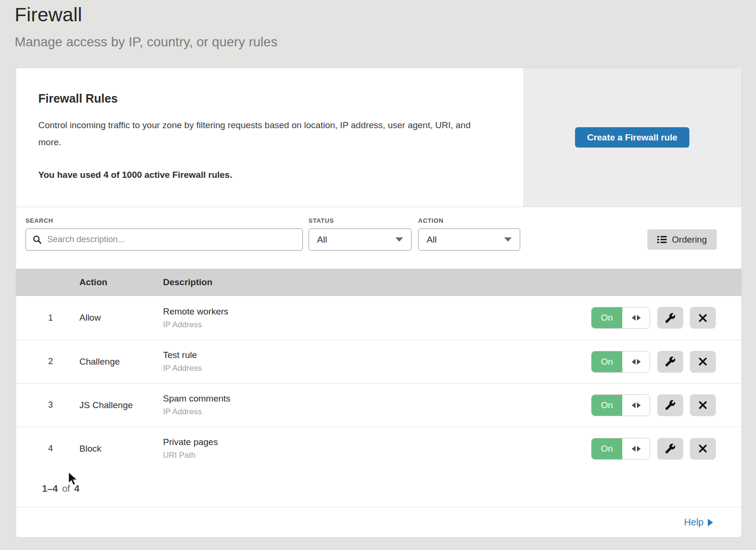 This screenshot has height=550, width=756. What do you see at coordinates (171, 239) in the screenshot?
I see `search-input` at bounding box center [171, 239].